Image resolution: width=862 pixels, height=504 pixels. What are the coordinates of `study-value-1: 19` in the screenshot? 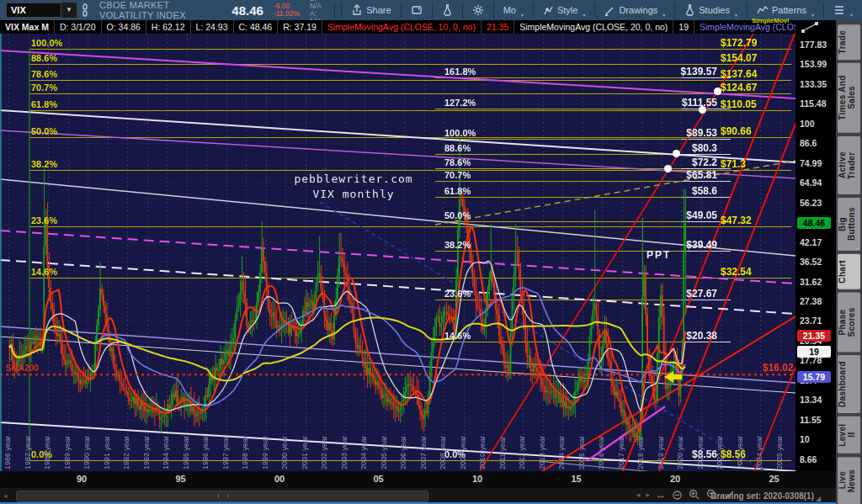 It's located at (684, 27).